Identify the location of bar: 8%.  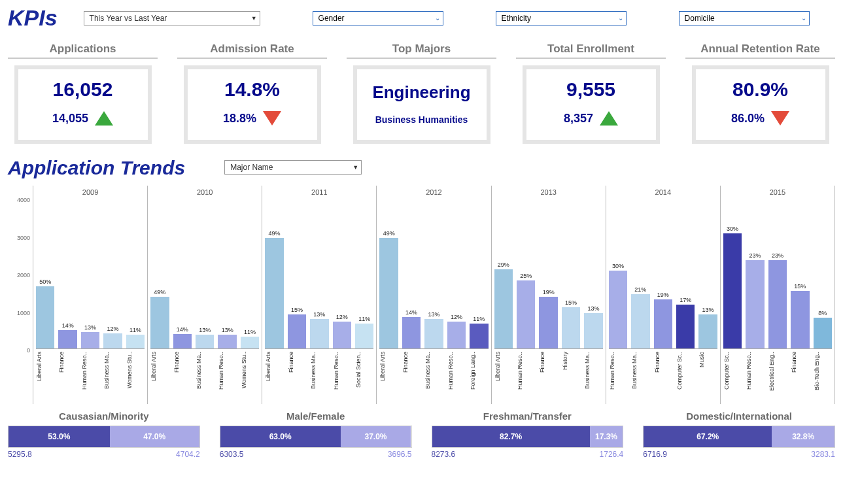
(823, 329).